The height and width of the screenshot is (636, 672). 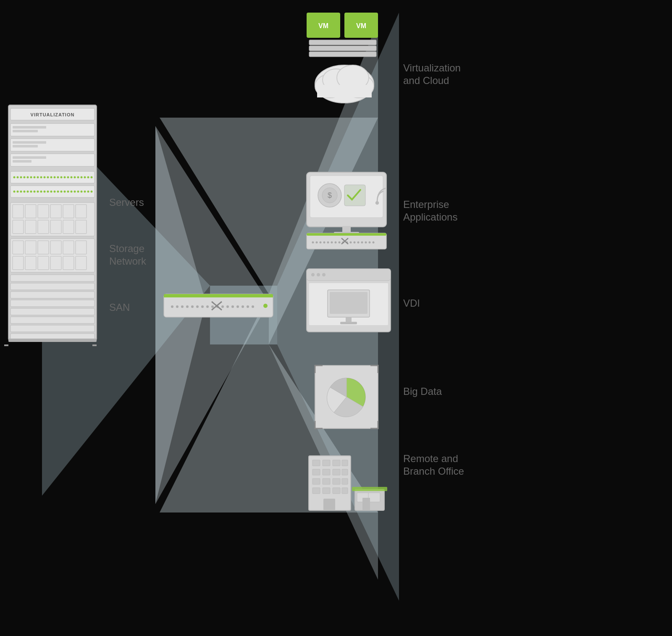 What do you see at coordinates (344, 84) in the screenshot?
I see `cloud-icon` at bounding box center [344, 84].